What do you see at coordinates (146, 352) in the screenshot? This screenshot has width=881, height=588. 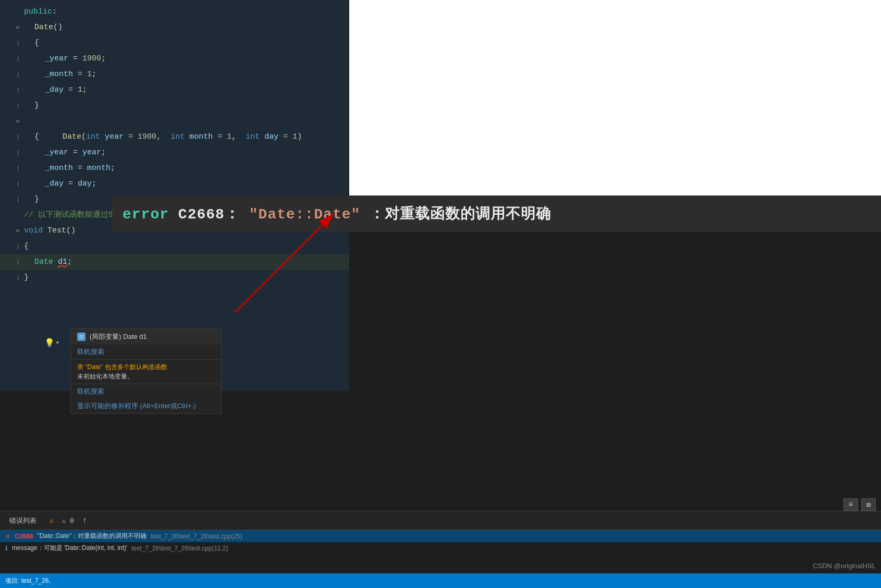 I see `context-menu-search1: 联机搜索` at bounding box center [146, 352].